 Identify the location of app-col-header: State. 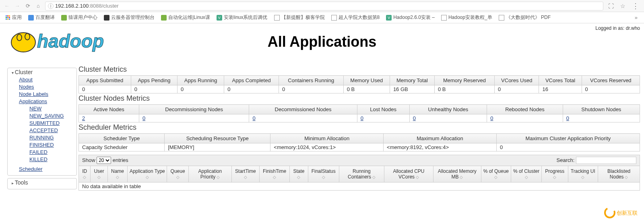
(299, 174).